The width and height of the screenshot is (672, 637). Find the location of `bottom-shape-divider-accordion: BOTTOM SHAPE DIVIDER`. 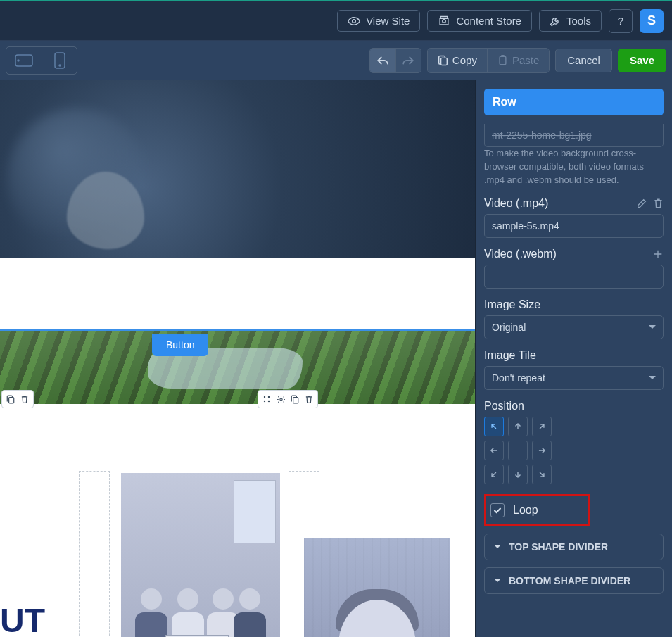

bottom-shape-divider-accordion: BOTTOM SHAPE DIVIDER is located at coordinates (574, 581).